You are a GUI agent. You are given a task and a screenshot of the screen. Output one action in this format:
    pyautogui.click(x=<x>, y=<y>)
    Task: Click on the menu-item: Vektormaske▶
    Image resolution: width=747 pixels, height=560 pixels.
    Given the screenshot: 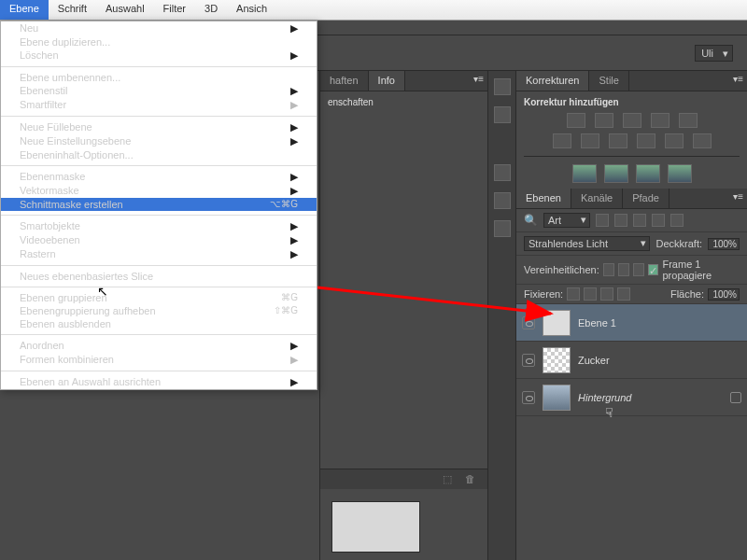 What is the action you would take?
    pyautogui.click(x=159, y=190)
    